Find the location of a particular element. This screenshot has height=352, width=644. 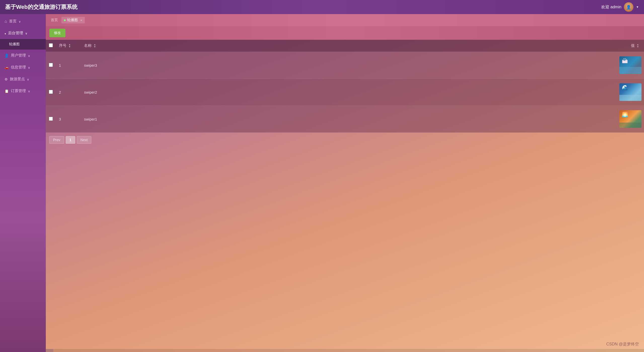

scrollbar-thumb is located at coordinates (50, 350).